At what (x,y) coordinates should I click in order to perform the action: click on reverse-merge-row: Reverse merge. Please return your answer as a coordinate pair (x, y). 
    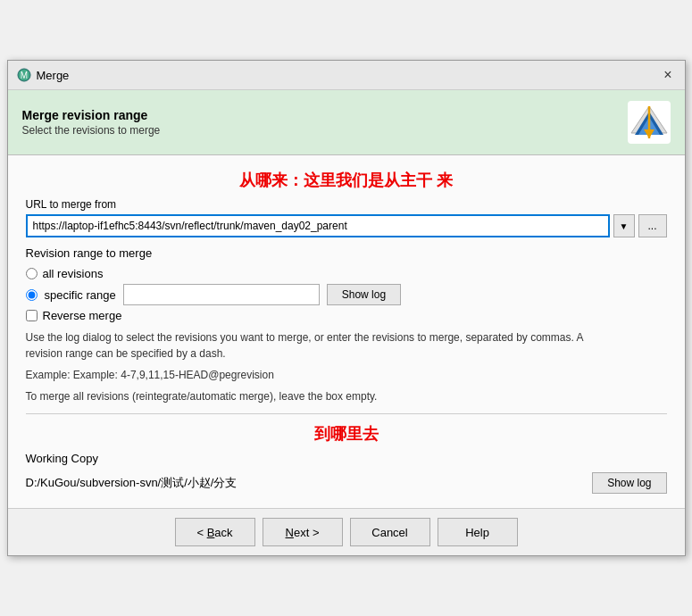
    Looking at the image, I should click on (346, 316).